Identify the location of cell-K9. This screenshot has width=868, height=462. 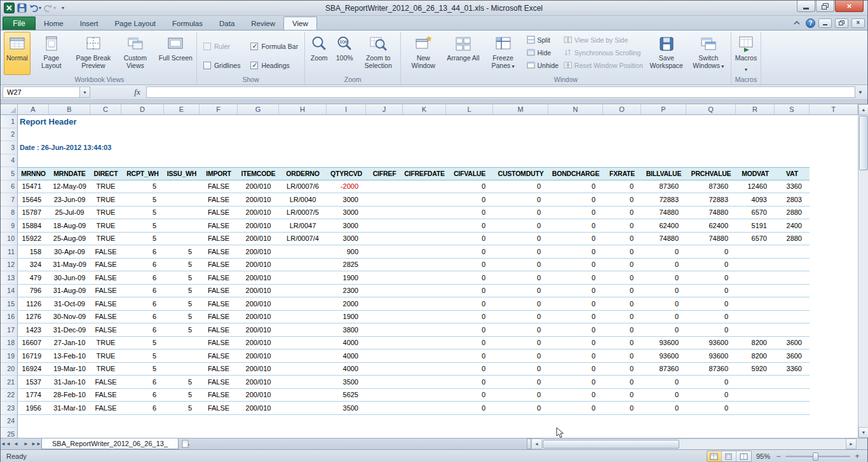
(424, 226).